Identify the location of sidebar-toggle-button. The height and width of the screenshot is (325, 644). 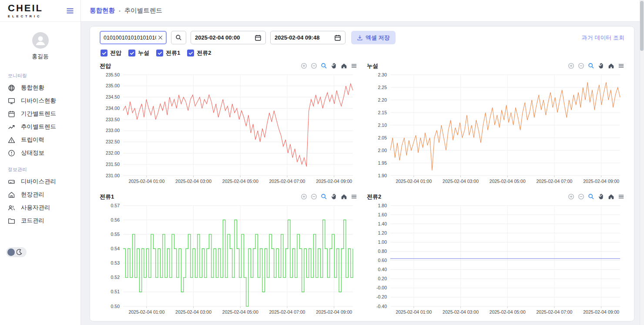
(70, 11).